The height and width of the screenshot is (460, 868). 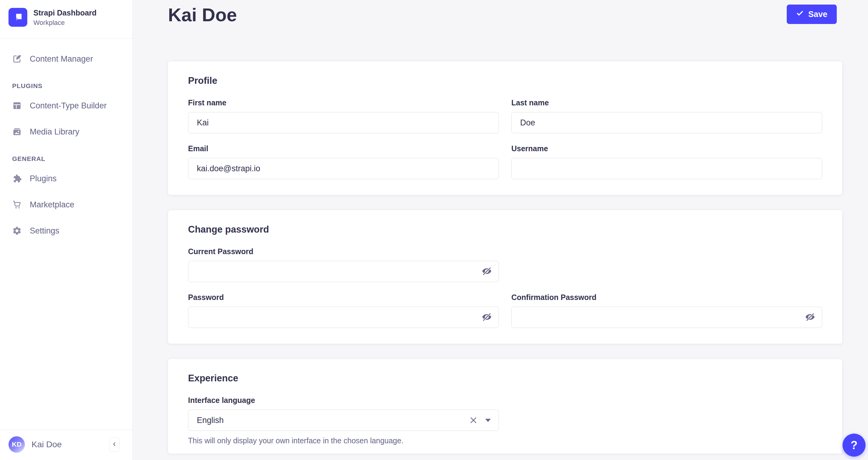 I want to click on last-name-field-group: Last name, so click(x=667, y=116).